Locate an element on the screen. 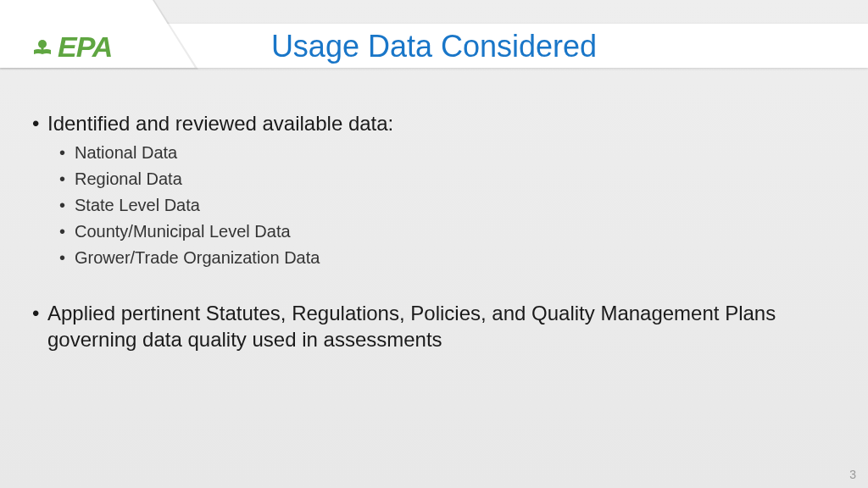 This screenshot has height=488, width=868. page-number: 3 is located at coordinates (853, 474).